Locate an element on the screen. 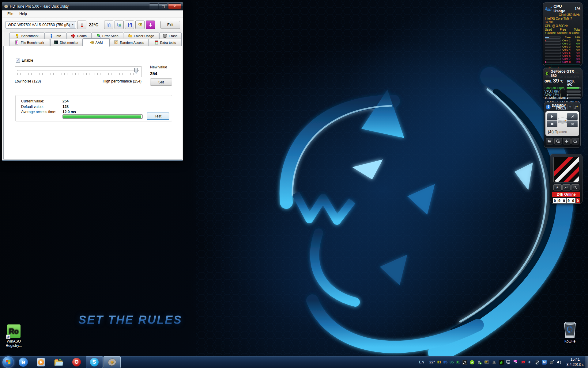  drive-select: WDC WD7501AALS-00J7B0 (750 gB) ▼ is located at coordinates (41, 25).